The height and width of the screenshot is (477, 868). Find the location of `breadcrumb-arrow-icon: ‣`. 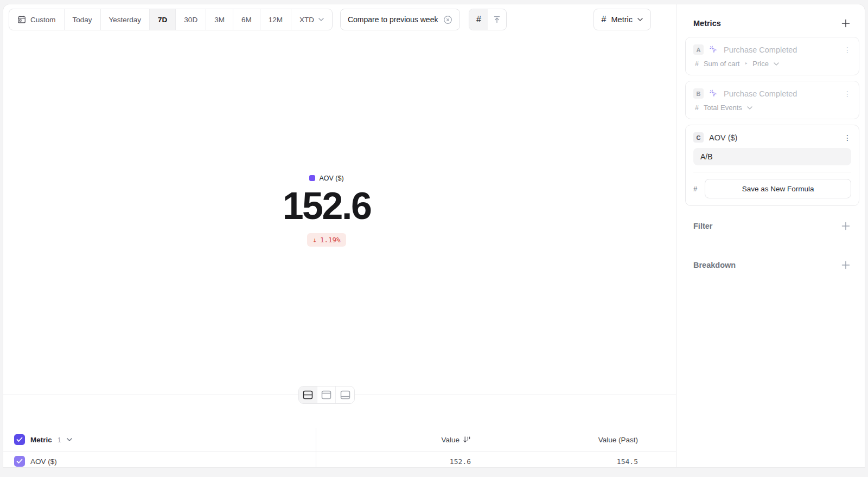

breadcrumb-arrow-icon: ‣ is located at coordinates (746, 64).